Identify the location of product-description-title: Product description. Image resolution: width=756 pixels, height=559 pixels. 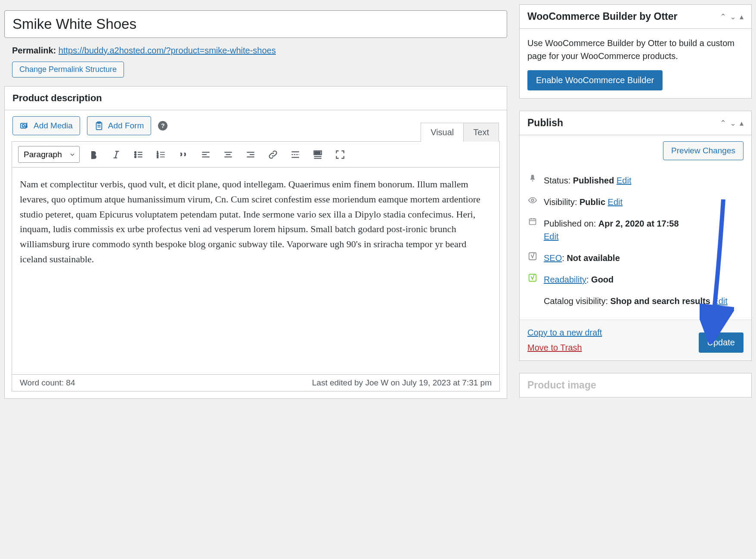
(57, 98).